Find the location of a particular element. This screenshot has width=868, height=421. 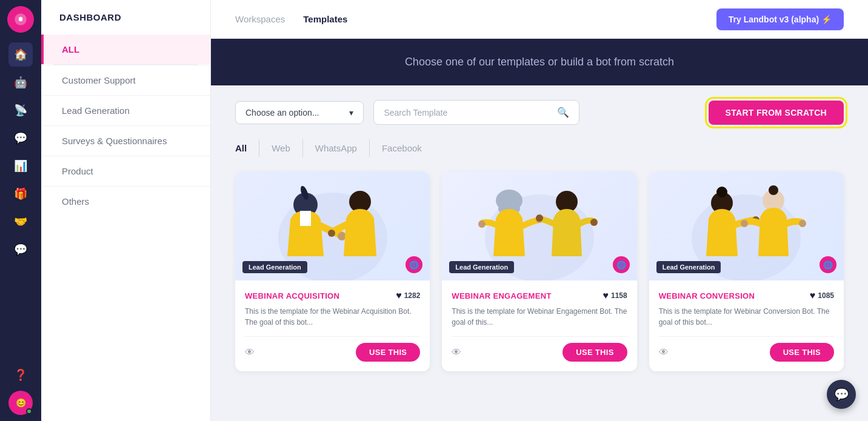

sidebar-item-surveys: Surveys & Questionnaires is located at coordinates (126, 141).